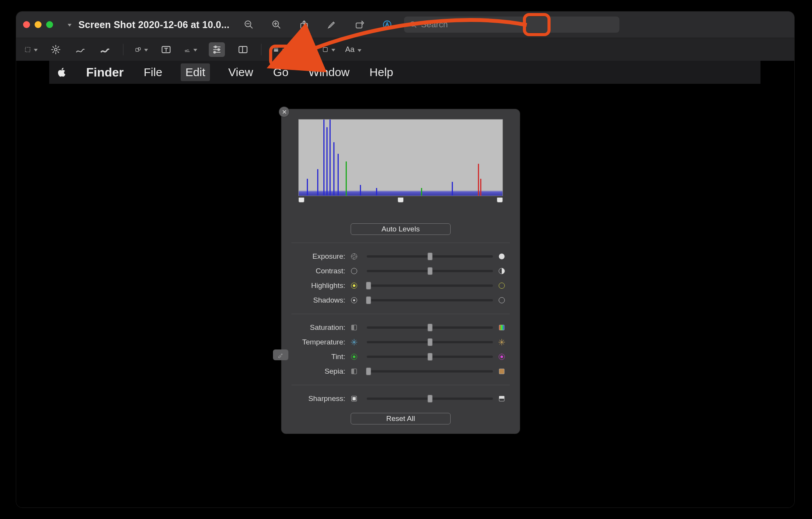  Describe the element at coordinates (318, 300) in the screenshot. I see `shadows-label: Shadows:` at that location.